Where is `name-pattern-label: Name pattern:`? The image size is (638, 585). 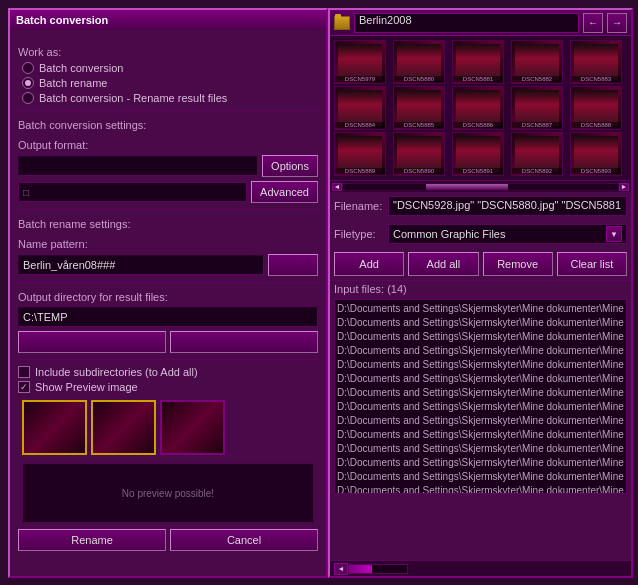 name-pattern-label: Name pattern: is located at coordinates (168, 244).